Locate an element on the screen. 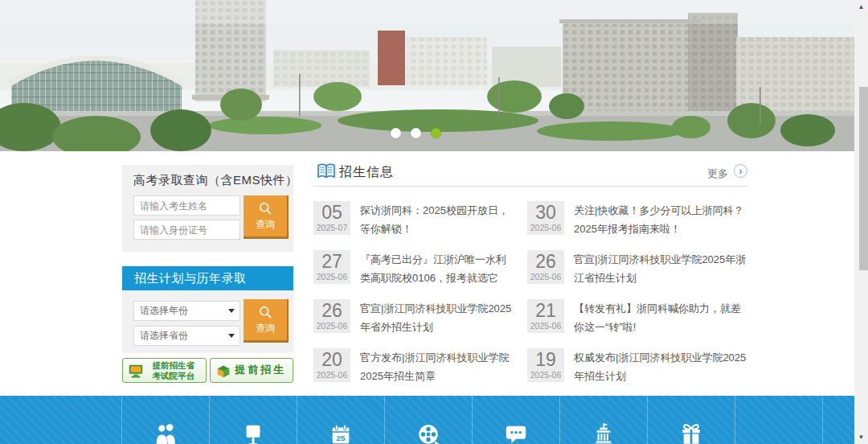 The image size is (868, 444). news-item: 052025-07探访浙同科：2025校园开放日，等你解锁！ is located at coordinates (414, 220).